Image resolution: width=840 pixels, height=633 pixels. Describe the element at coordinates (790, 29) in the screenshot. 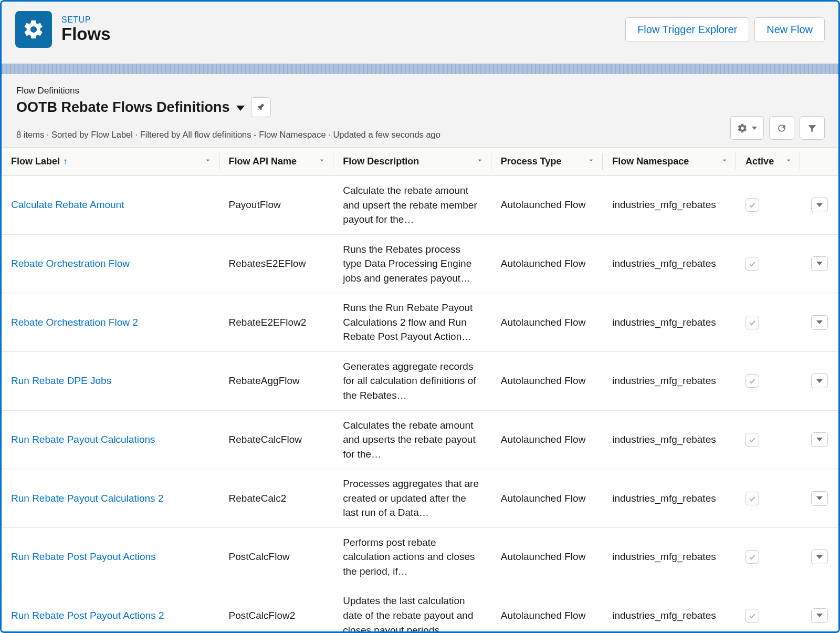

I see `new-flow-button: New Flow` at that location.